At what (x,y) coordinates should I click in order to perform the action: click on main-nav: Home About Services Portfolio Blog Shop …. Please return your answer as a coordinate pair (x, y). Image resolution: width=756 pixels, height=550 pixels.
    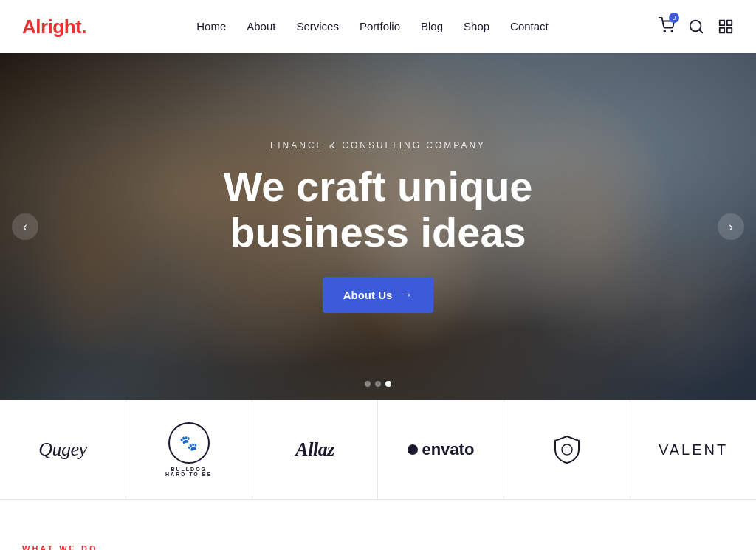
    Looking at the image, I should click on (372, 27).